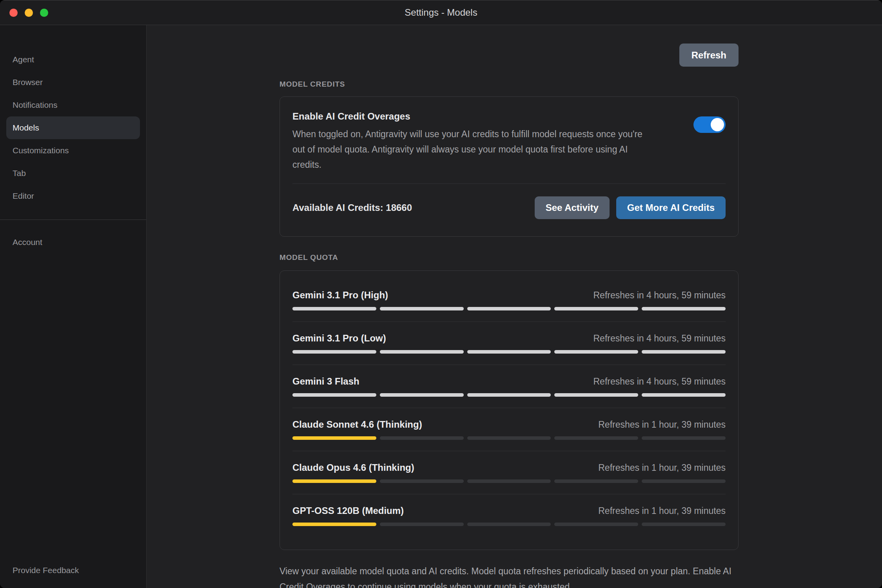 The height and width of the screenshot is (588, 882). I want to click on sidebar-item-label: Browser, so click(27, 82).